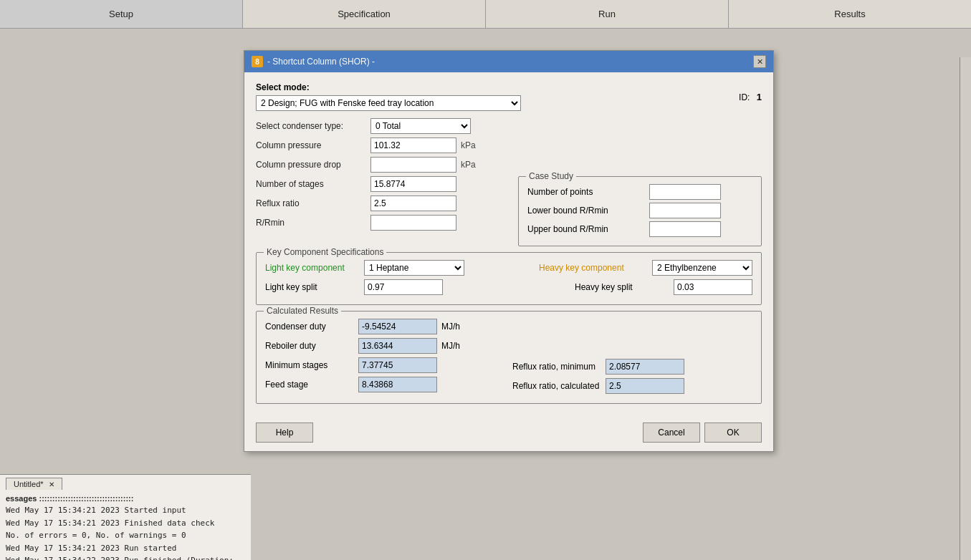 This screenshot has height=560, width=971. I want to click on id-value: 1, so click(760, 97).